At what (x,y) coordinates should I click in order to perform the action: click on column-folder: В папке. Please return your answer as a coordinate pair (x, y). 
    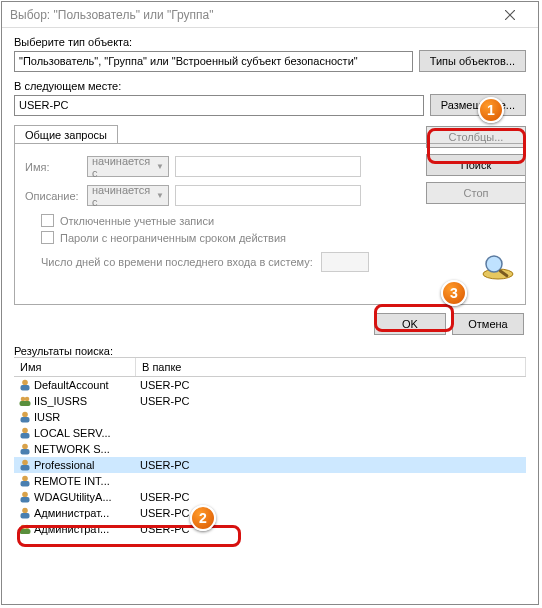
    Looking at the image, I should click on (331, 367).